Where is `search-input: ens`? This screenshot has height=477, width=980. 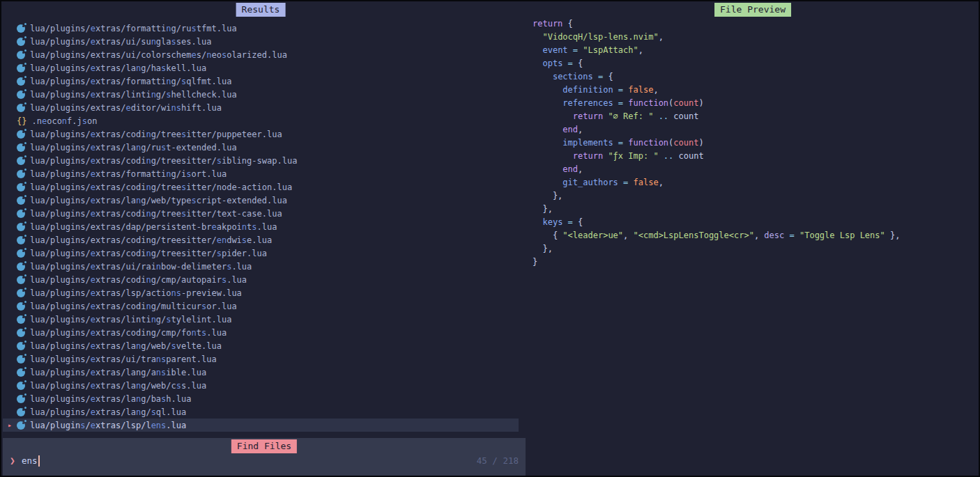 search-input: ens is located at coordinates (29, 461).